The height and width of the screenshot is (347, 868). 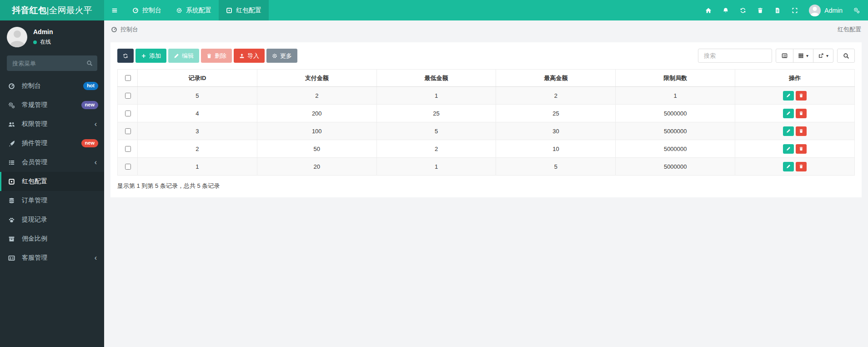 I want to click on avatar, so click(x=815, y=10).